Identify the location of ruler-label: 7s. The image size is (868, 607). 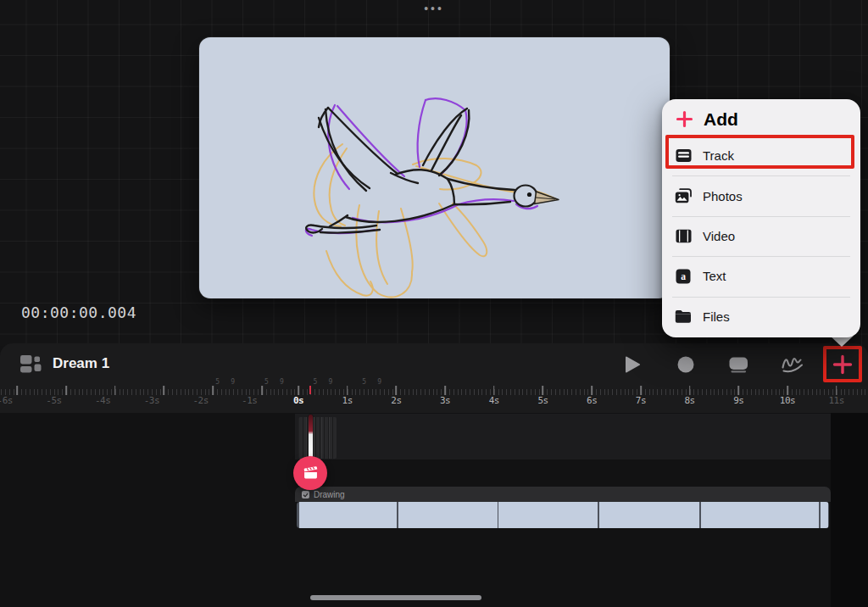
(641, 400).